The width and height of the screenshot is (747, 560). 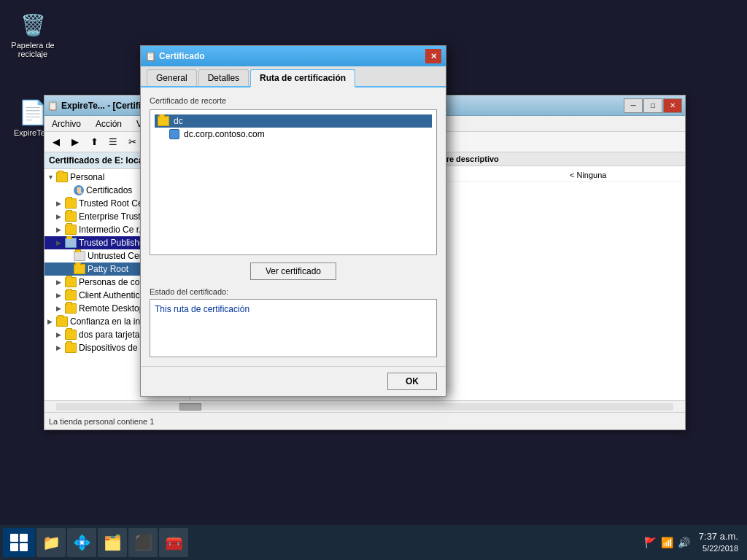 I want to click on mmc-window-controls: ─ □ ✕, so click(x=653, y=106).